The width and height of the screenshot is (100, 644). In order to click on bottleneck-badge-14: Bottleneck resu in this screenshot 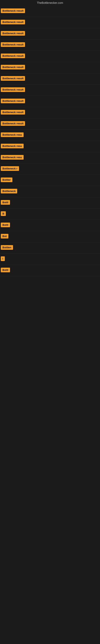, I will do `click(12, 157)`.